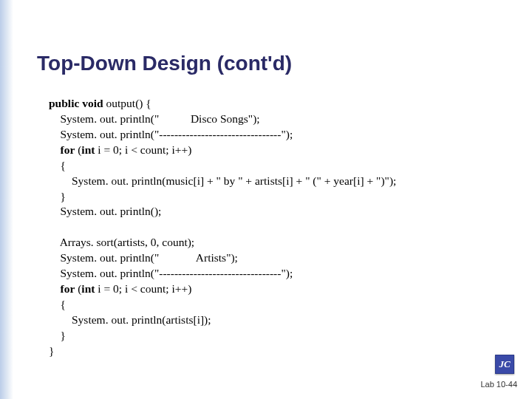 The height and width of the screenshot is (399, 532). Describe the element at coordinates (76, 103) in the screenshot. I see `keyword-public-void: public void` at that location.